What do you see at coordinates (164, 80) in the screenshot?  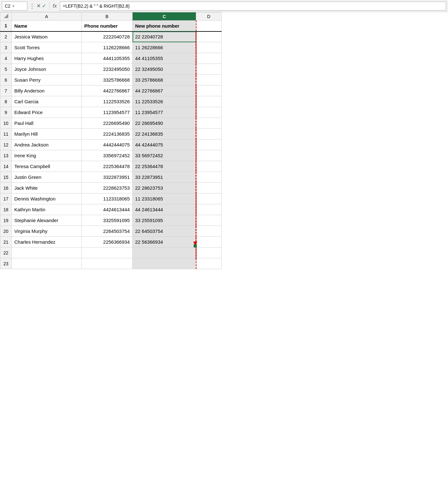 I see `cell-new-phone: 33 25786668` at bounding box center [164, 80].